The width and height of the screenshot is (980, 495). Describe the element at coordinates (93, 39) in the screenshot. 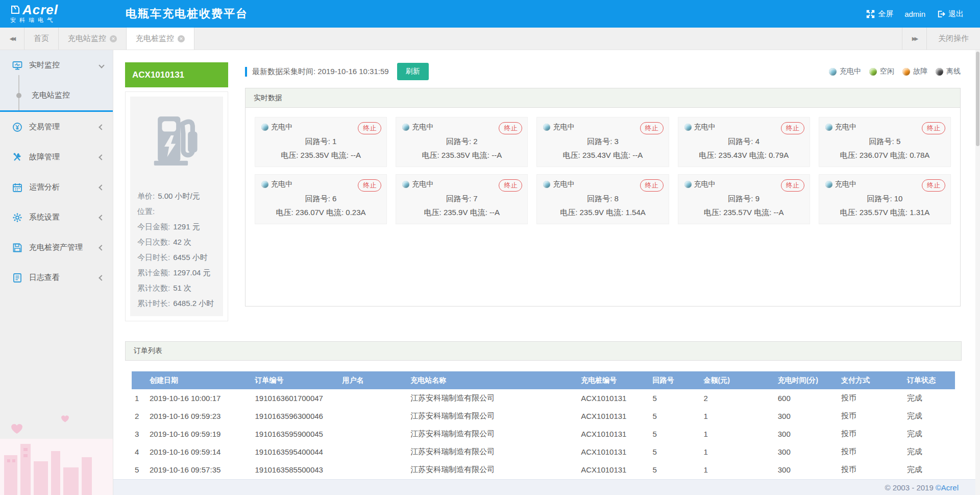

I see `tab-station-monitor: 充电站监控 ✕` at that location.